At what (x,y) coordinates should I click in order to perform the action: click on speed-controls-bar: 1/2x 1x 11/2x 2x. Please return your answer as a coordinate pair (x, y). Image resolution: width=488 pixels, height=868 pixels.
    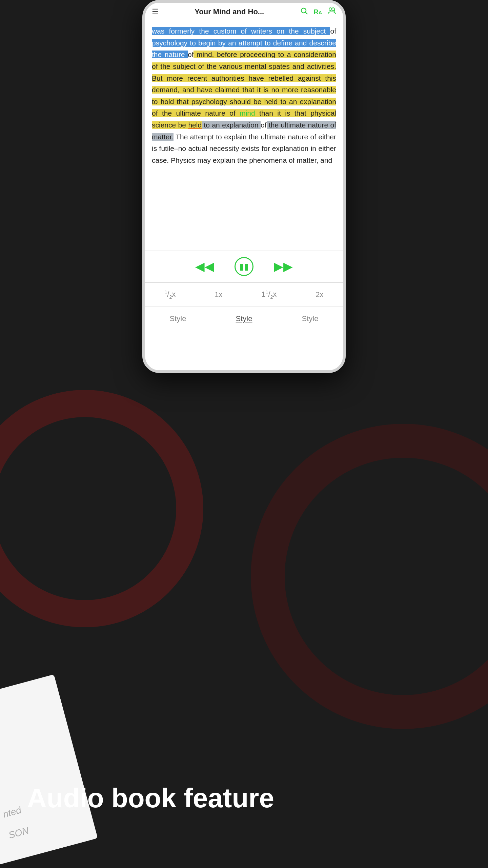
    Looking at the image, I should click on (244, 294).